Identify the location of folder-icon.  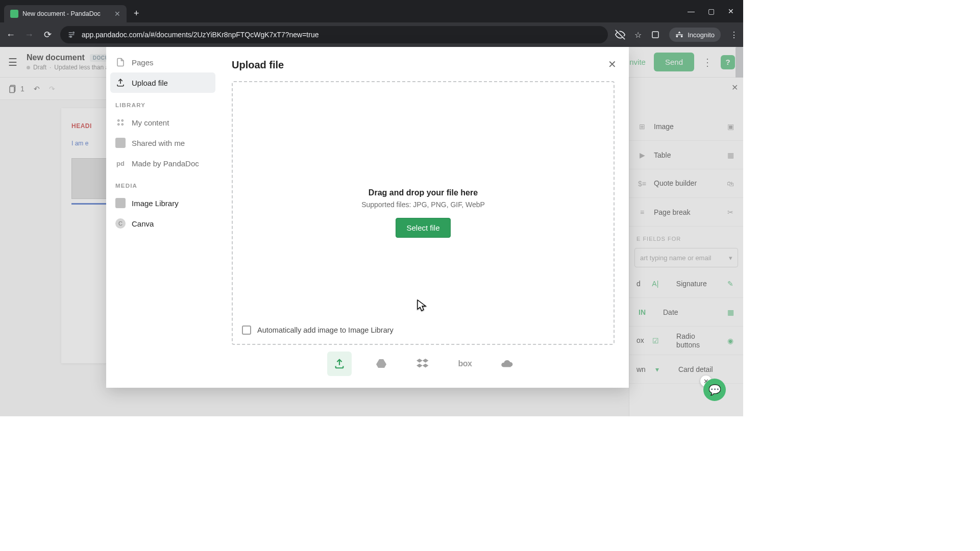
(120, 143).